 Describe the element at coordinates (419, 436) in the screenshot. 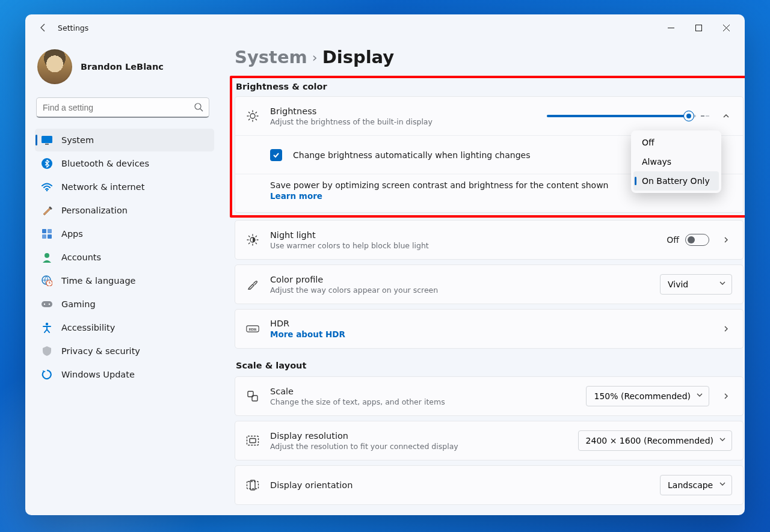

I see `resolution-title: Display resolution` at that location.